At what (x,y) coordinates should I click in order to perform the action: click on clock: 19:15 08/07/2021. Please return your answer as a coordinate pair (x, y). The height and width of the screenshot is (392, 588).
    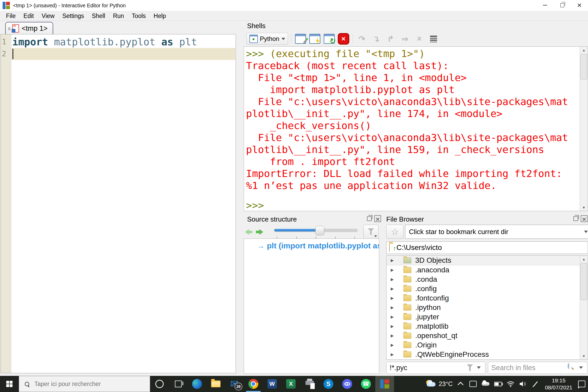
    Looking at the image, I should click on (559, 384).